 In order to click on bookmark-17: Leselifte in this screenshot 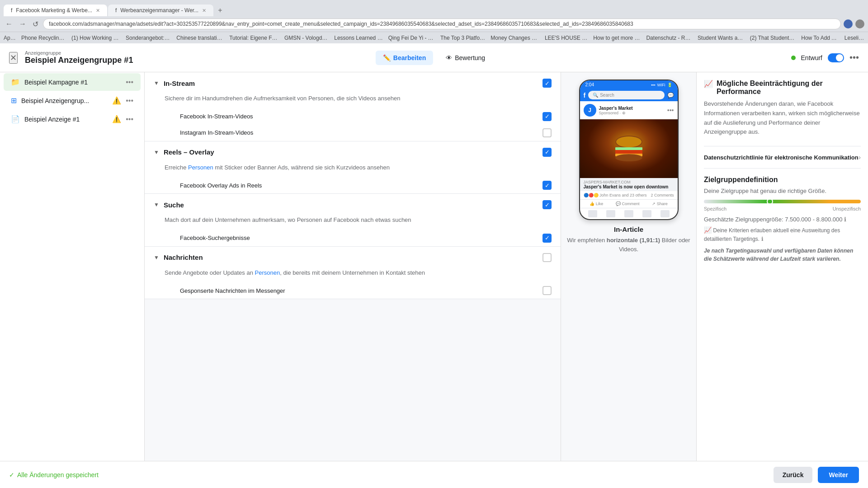, I will do `click(854, 38)`.